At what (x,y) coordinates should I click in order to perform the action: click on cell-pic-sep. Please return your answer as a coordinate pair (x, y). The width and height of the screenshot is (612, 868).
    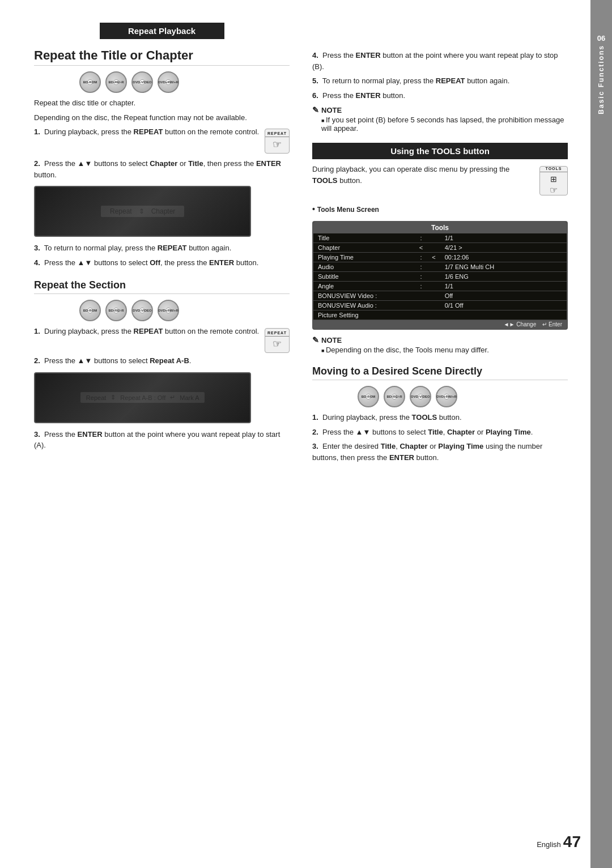
    Looking at the image, I should click on (421, 315).